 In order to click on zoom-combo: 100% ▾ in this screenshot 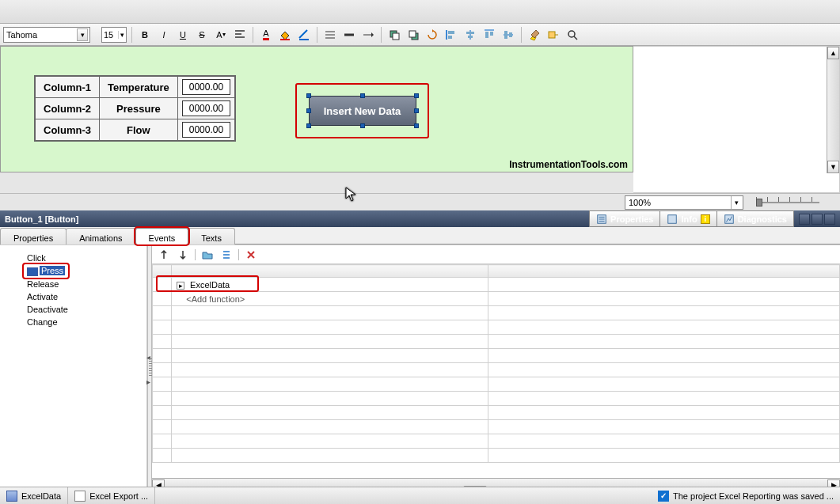, I will do `click(684, 203)`.